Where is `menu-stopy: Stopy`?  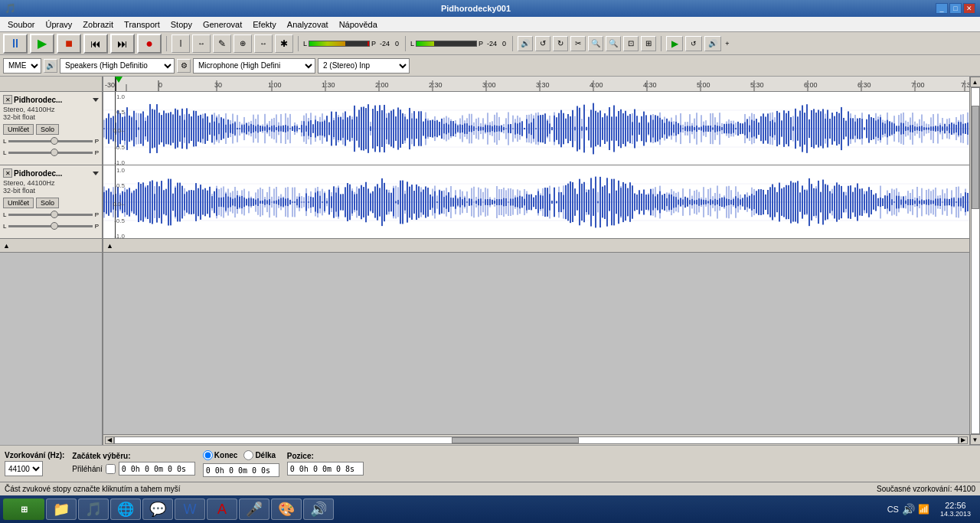 menu-stopy: Stopy is located at coordinates (181, 25).